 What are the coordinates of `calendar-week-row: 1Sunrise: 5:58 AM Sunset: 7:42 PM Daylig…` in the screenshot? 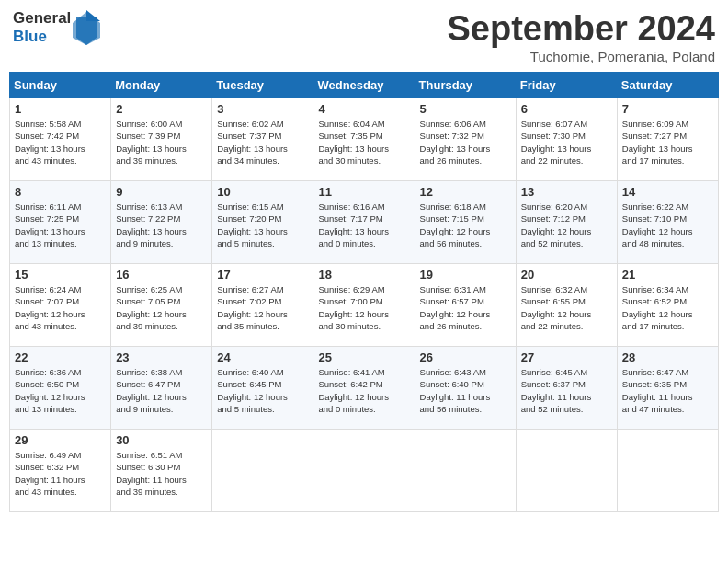 It's located at (364, 140).